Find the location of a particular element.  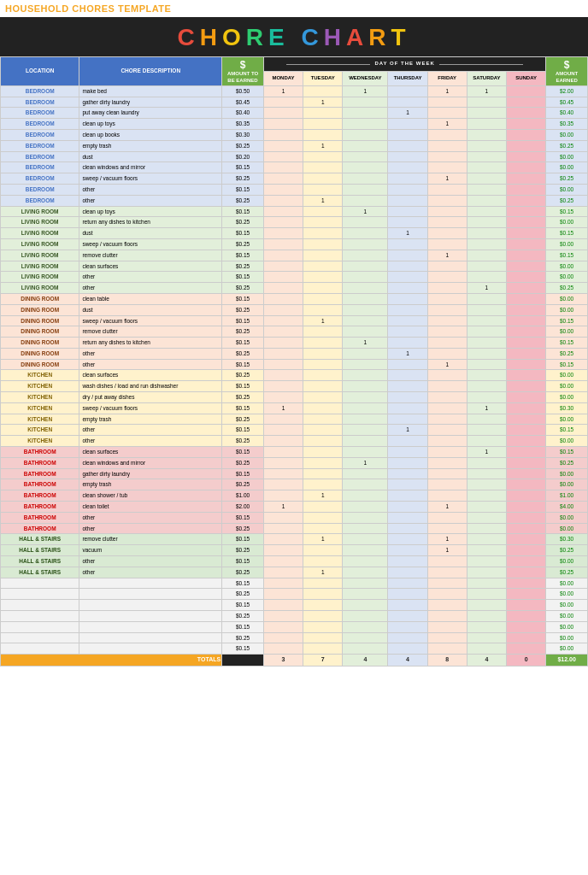

chore-cell: other is located at coordinates (150, 431).